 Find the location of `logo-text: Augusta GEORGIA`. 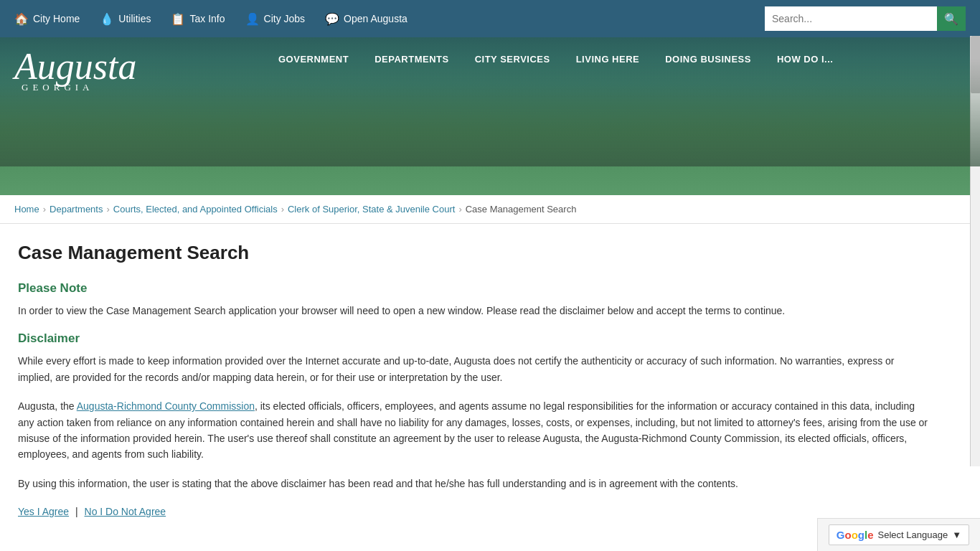

logo-text: Augusta GEORGIA is located at coordinates (75, 70).